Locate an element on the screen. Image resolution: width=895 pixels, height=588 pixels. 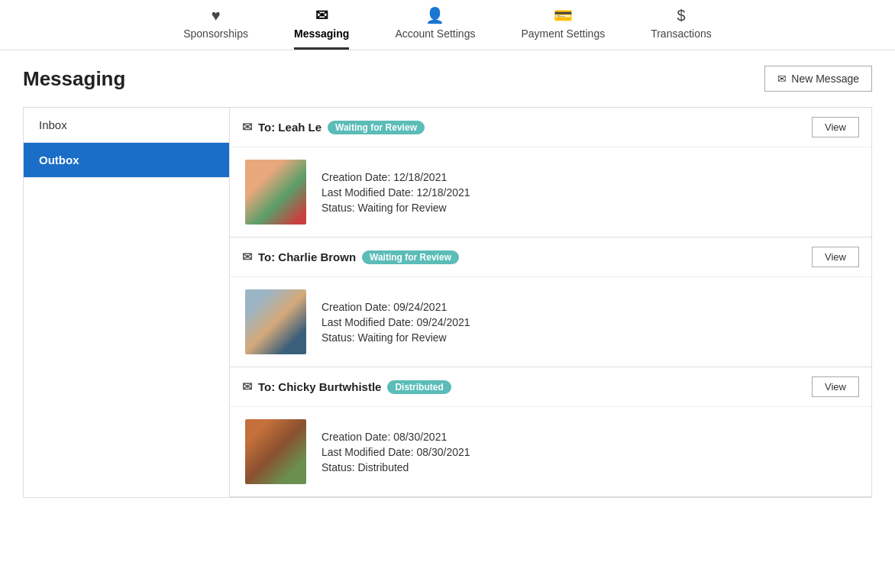
message-card-body: Creation Date: 08/30/2021 Last Modified … is located at coordinates (551, 452).